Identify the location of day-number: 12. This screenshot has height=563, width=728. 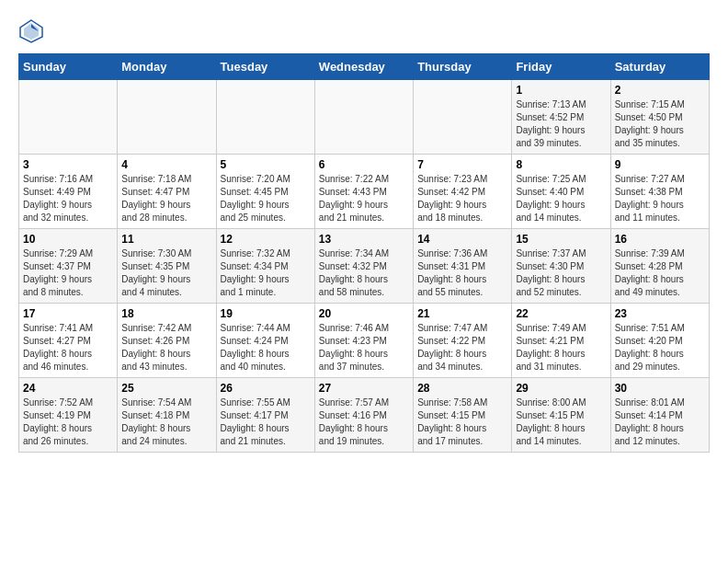
(266, 239).